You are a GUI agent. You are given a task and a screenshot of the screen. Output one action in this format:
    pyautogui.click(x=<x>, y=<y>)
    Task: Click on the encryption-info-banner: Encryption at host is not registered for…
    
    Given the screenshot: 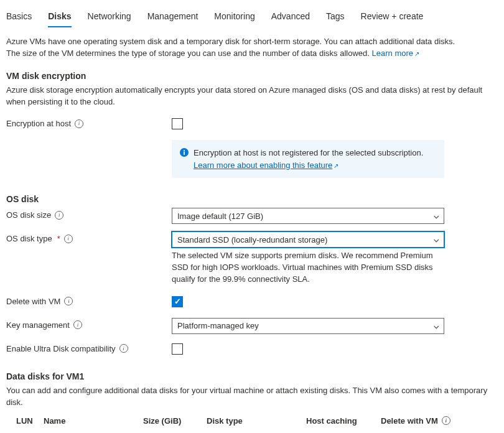 What is the action you would take?
    pyautogui.click(x=308, y=159)
    